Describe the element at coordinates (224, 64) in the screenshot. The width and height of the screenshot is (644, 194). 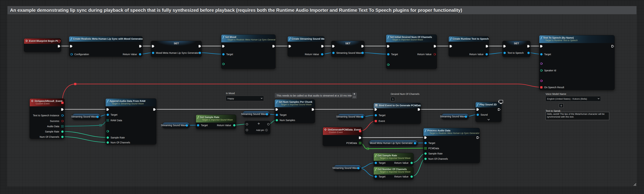
I see `pin-enum-pin` at that location.